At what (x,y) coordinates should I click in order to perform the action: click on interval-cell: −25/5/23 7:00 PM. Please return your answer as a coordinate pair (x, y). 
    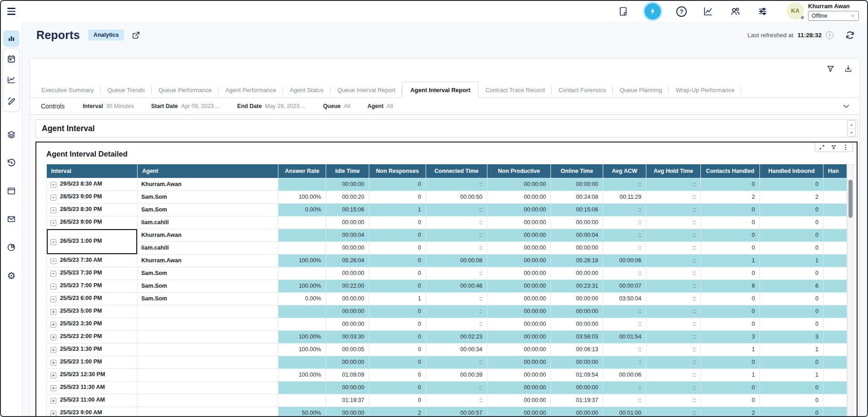
    Looking at the image, I should click on (92, 286).